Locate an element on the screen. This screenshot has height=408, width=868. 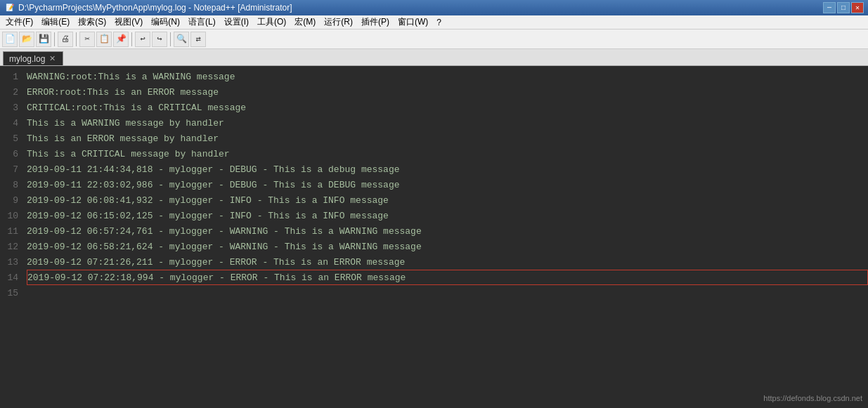
code-line-5: This is an ERROR message by handler is located at coordinates (447, 138).